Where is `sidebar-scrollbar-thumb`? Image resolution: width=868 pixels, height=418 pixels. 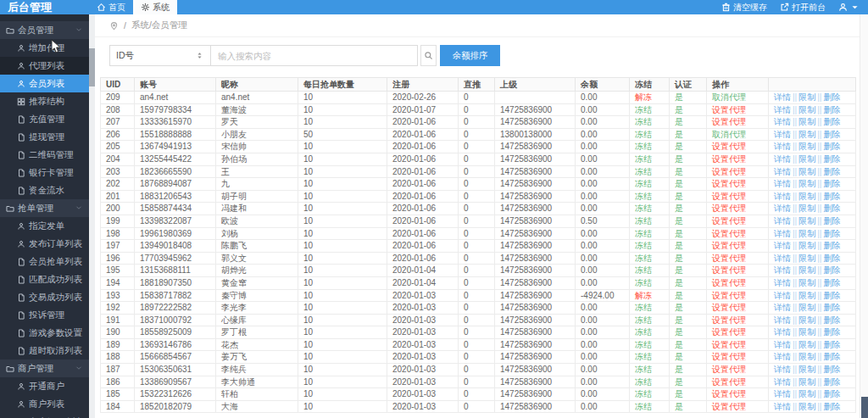
sidebar-scrollbar-thumb is located at coordinates (92, 68).